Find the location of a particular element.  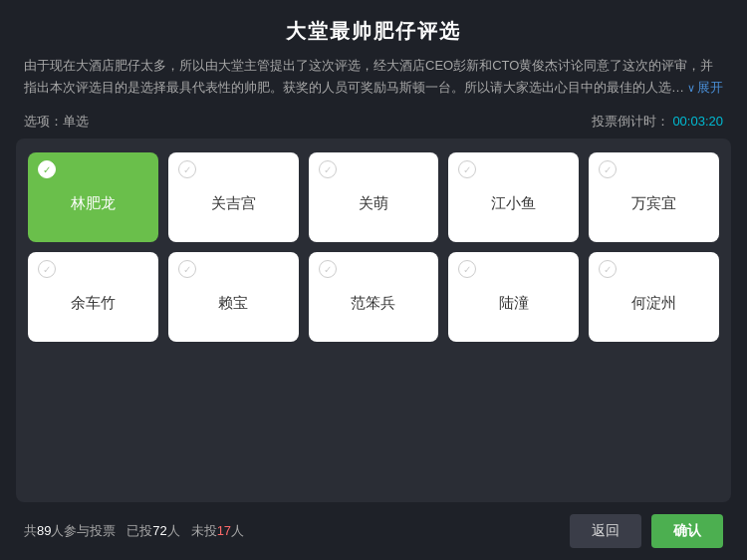

candidate-name: 陆潼 is located at coordinates (514, 303).